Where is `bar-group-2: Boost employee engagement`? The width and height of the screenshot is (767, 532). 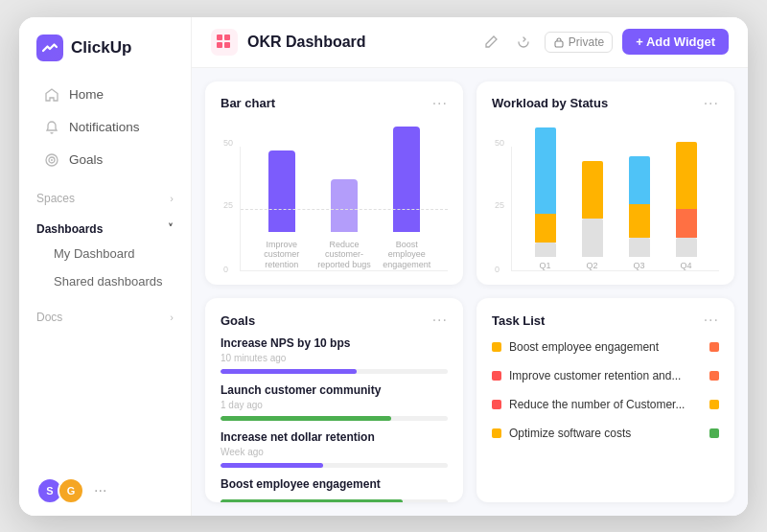
bar-group-2: Boost employee engagement is located at coordinates (407, 198).